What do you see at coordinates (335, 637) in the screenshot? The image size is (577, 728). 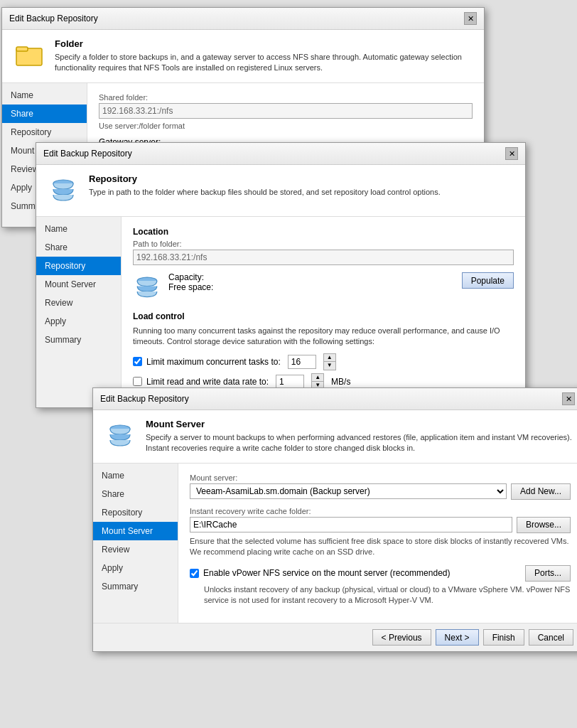 I see `dialog3-footer: < Previous Next > Finish Cancel` at bounding box center [335, 637].